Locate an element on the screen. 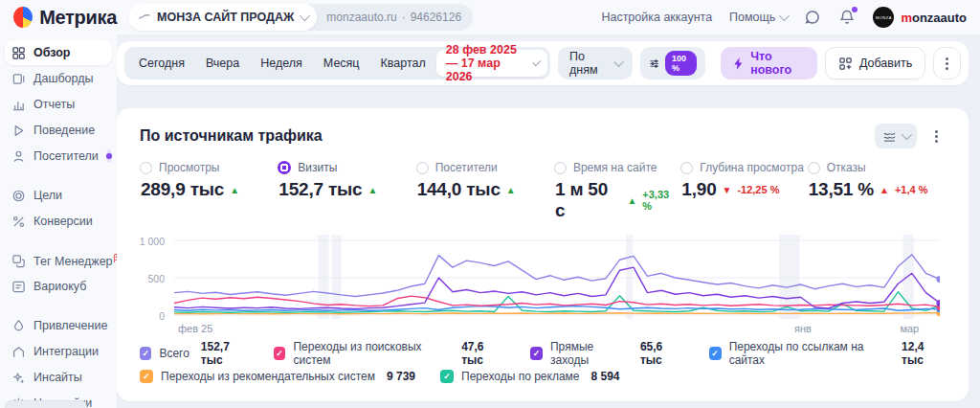 The width and height of the screenshot is (980, 408). notifications-bell-icon is located at coordinates (847, 17).